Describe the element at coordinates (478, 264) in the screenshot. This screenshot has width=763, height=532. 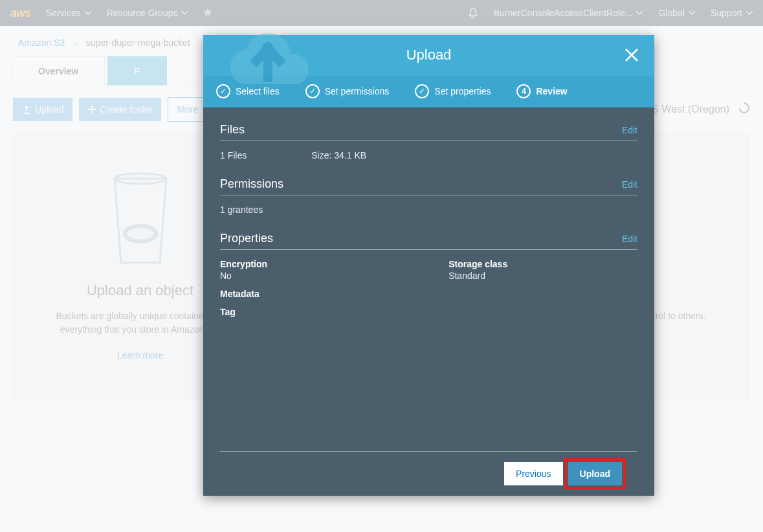
I see `storage-class-label: Storage class` at that location.